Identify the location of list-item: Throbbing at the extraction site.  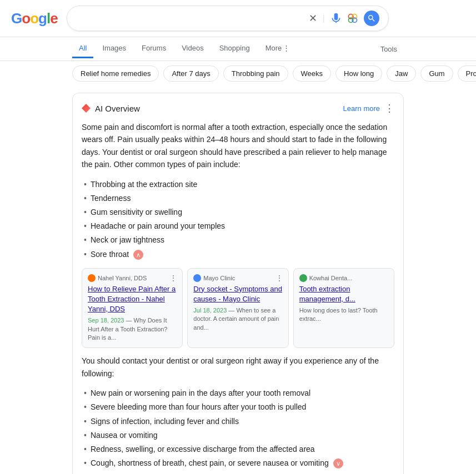
(242, 184).